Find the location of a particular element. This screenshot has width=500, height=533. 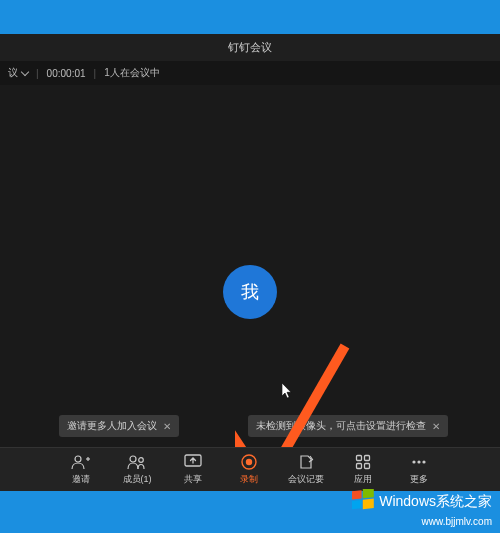

toolbar-label: 成员(1) is located at coordinates (138, 480).